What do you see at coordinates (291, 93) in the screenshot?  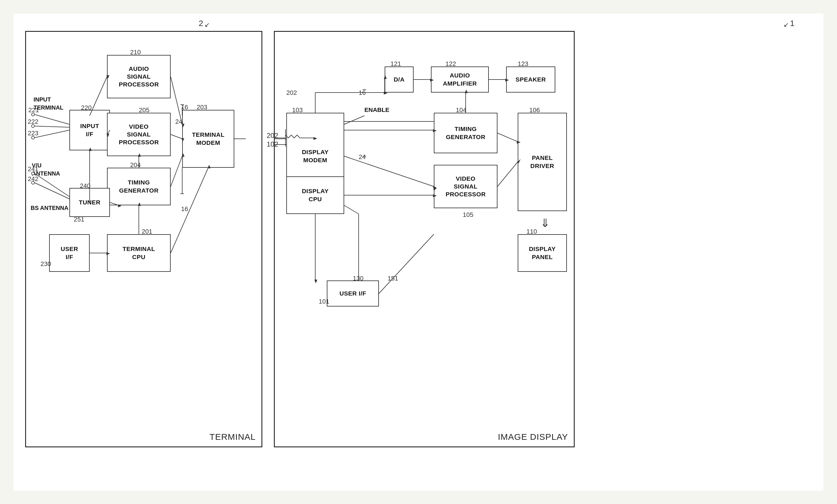 I see `ref-102: 202` at bounding box center [291, 93].